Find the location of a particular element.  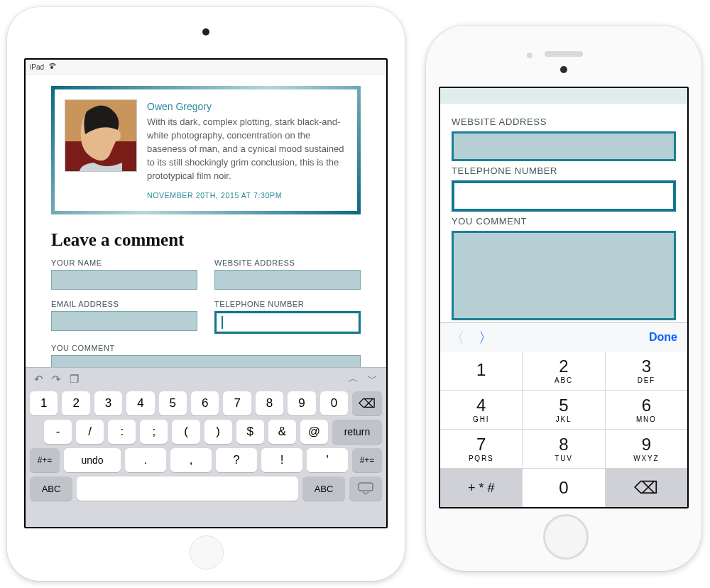

page-content: WEBSITE ADDRESS TELEPHONE NUMBER YOU COM… is located at coordinates (564, 213).